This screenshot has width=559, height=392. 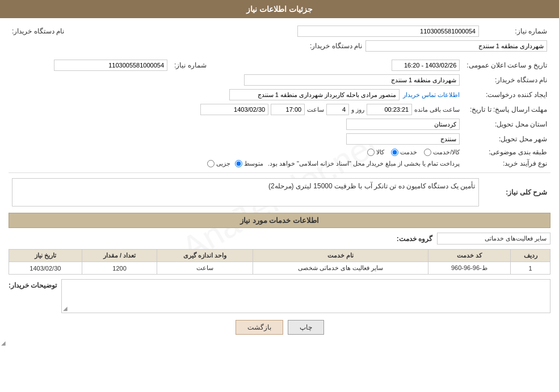 What do you see at coordinates (442, 152) in the screenshot?
I see `category-kala-khidmat: کالا/خدمت` at bounding box center [442, 152].